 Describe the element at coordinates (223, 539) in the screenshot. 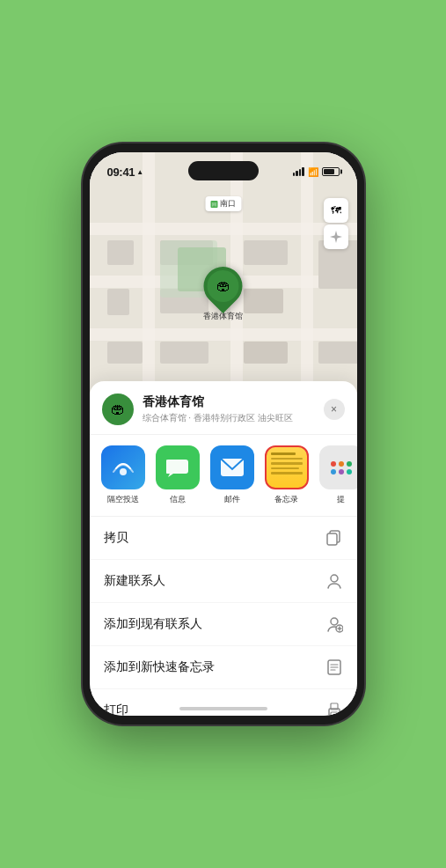

I see `action-copy: 拷贝` at that location.